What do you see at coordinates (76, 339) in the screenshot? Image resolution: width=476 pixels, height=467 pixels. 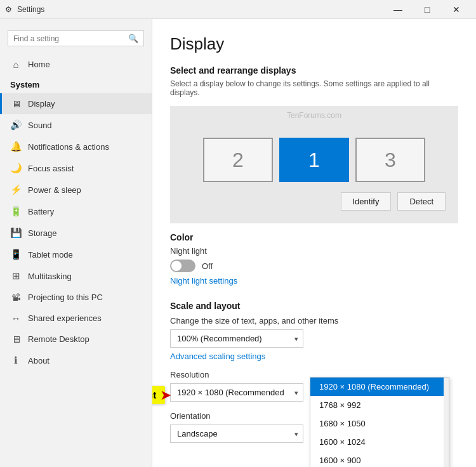 I see `sidebar-item-remote: 🖥 Remote Desktop` at bounding box center [76, 339].